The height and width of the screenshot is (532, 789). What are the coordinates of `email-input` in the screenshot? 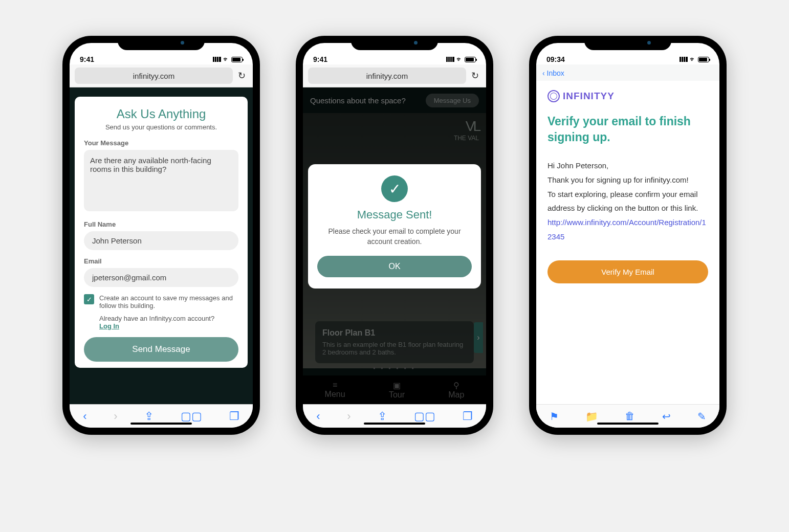 It's located at (161, 277).